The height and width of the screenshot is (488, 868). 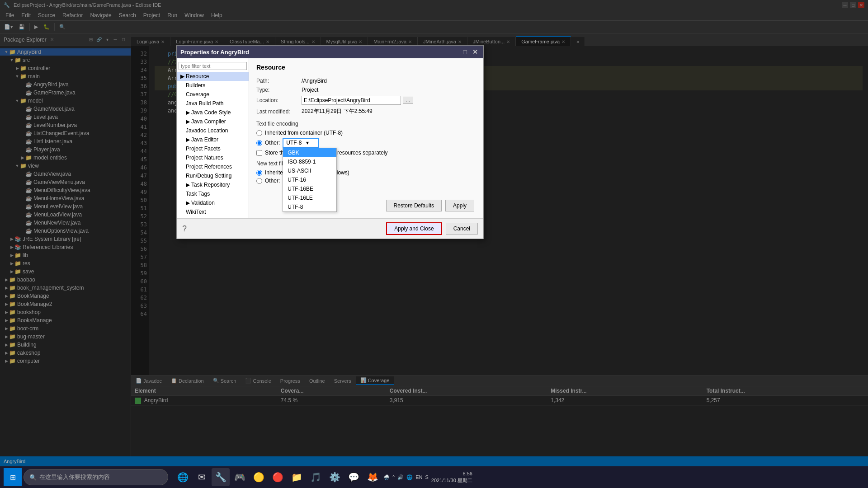 What do you see at coordinates (310, 162) in the screenshot?
I see `dropdown-option-iso88591: ISO-8859-1` at bounding box center [310, 162].